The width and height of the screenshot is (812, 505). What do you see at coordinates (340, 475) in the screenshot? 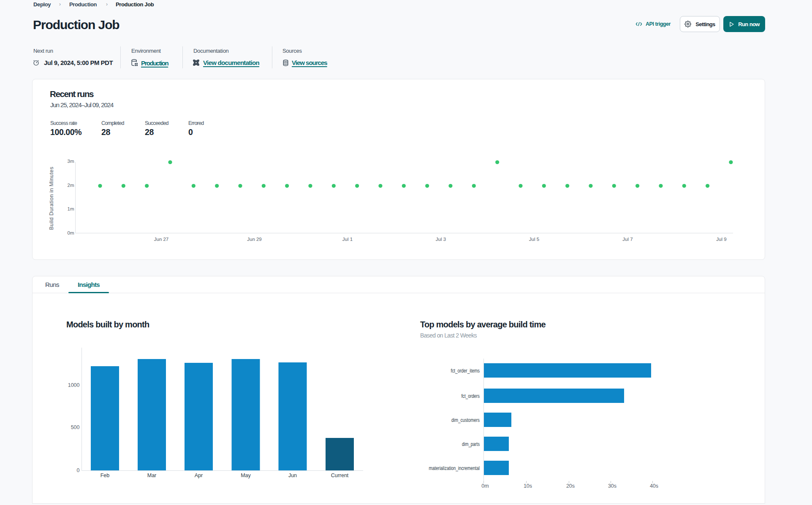
I see `svg-text: Current` at bounding box center [340, 475].